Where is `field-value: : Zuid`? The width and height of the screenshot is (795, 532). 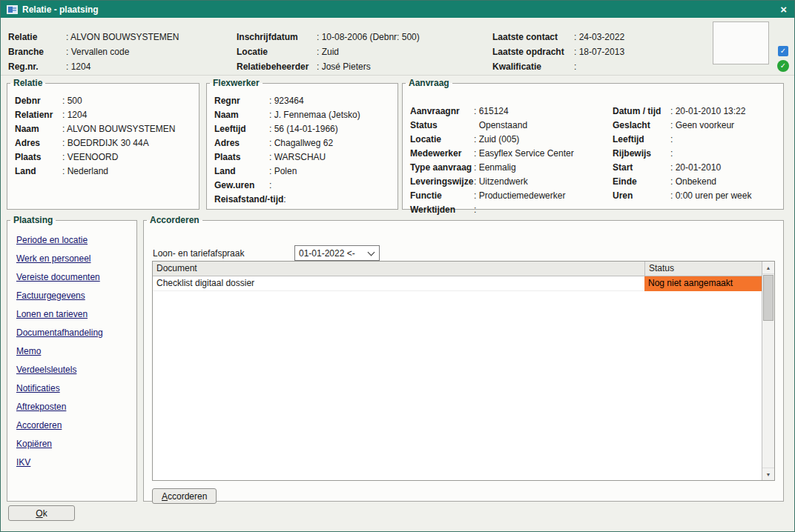
field-value: : Zuid is located at coordinates (328, 52).